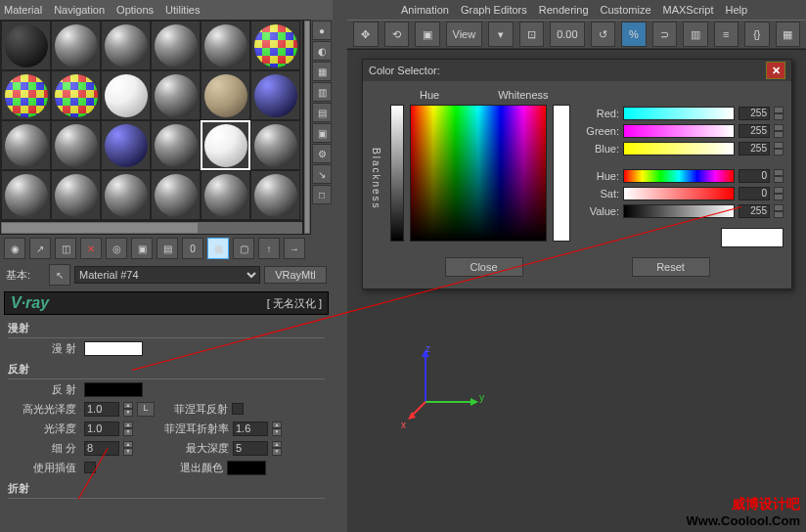 This screenshot has width=806, height=532. I want to click on red-value: 255, so click(754, 113).